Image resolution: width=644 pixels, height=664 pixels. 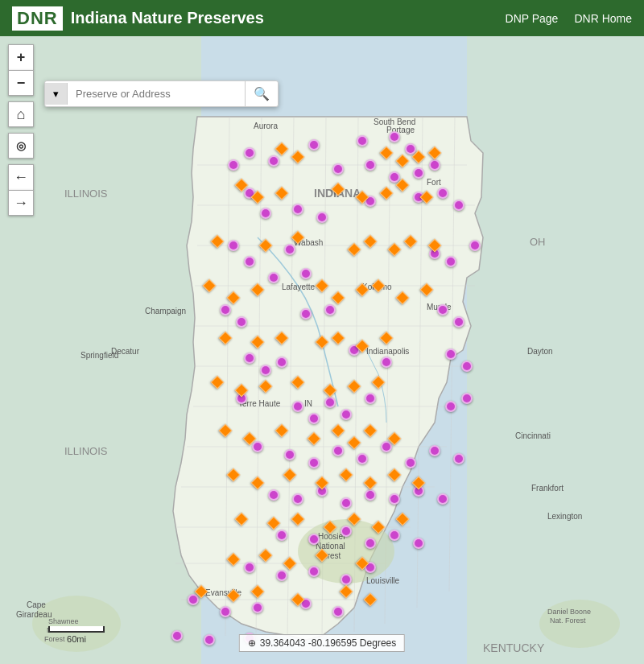 I want to click on home-button: ⌂, so click(x=21, y=114).